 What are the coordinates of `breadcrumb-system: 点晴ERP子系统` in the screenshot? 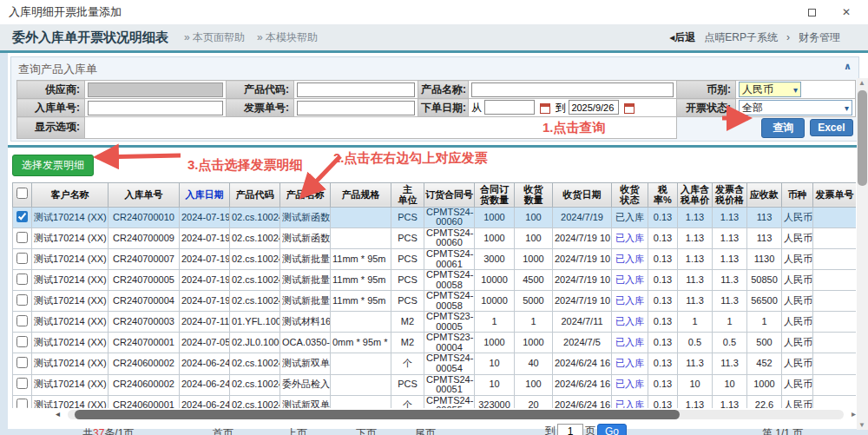 It's located at (741, 38).